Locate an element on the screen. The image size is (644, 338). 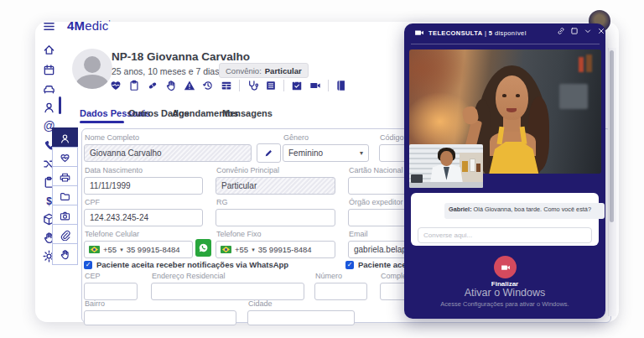
book-icon is located at coordinates (341, 86).